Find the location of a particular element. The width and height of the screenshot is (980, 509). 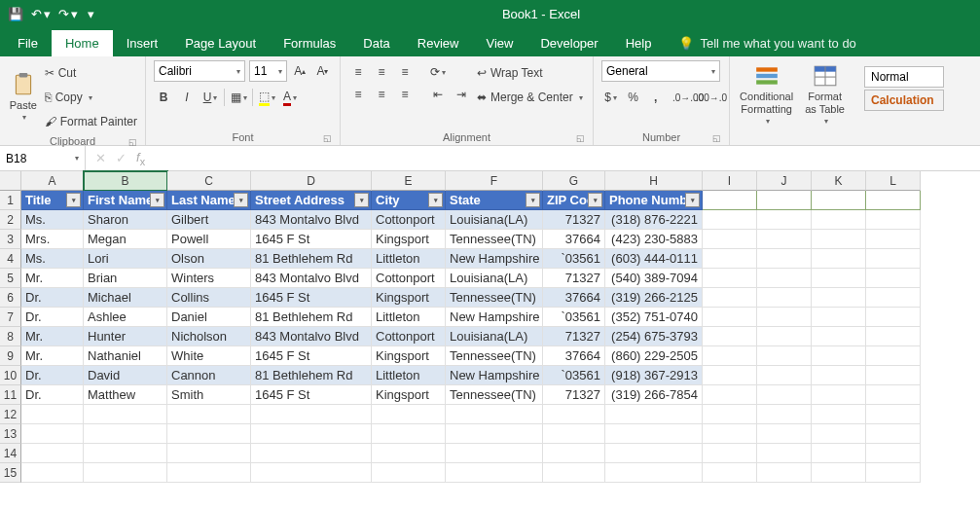

style-calculation: Calculation is located at coordinates (904, 100).